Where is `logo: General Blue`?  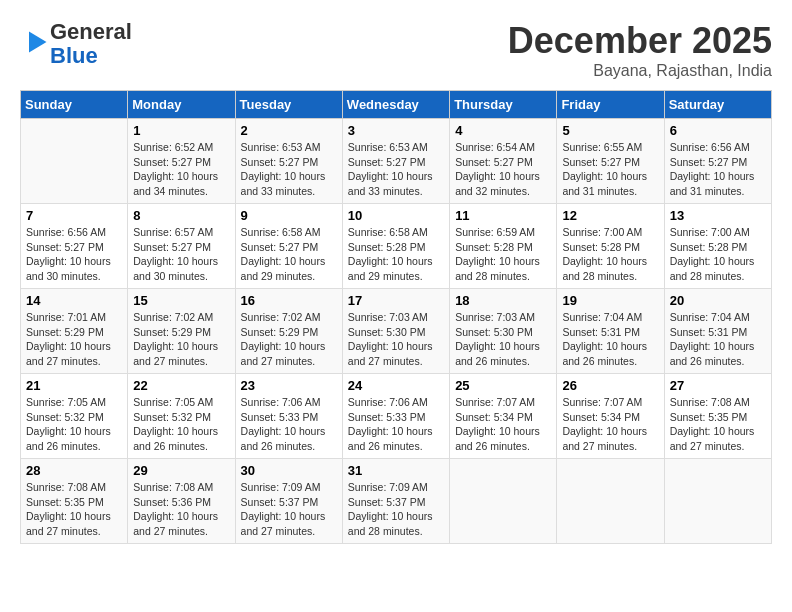
logo: General Blue is located at coordinates (76, 44).